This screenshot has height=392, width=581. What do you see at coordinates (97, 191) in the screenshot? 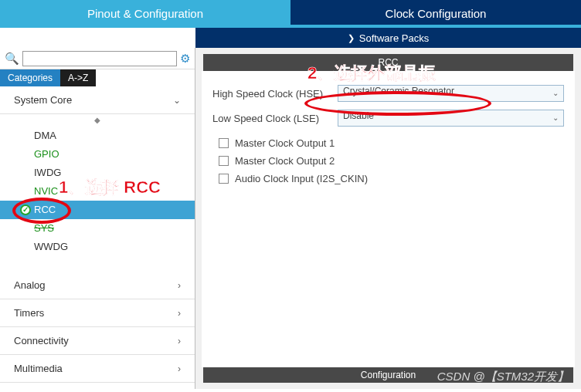
I see `leaf-nvic: NVIC` at bounding box center [97, 191].